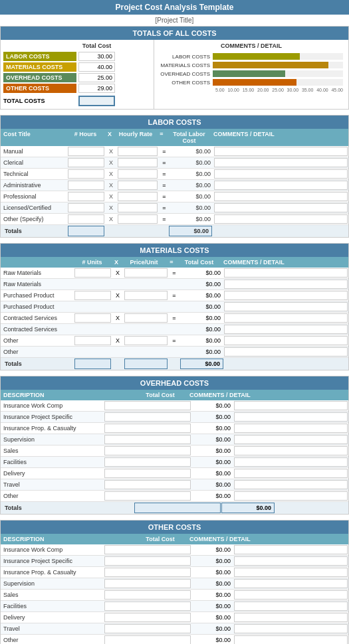 Image resolution: width=349 pixels, height=644 pixels. What do you see at coordinates (177, 508) in the screenshot?
I see `overhead-totals-input` at bounding box center [177, 508].